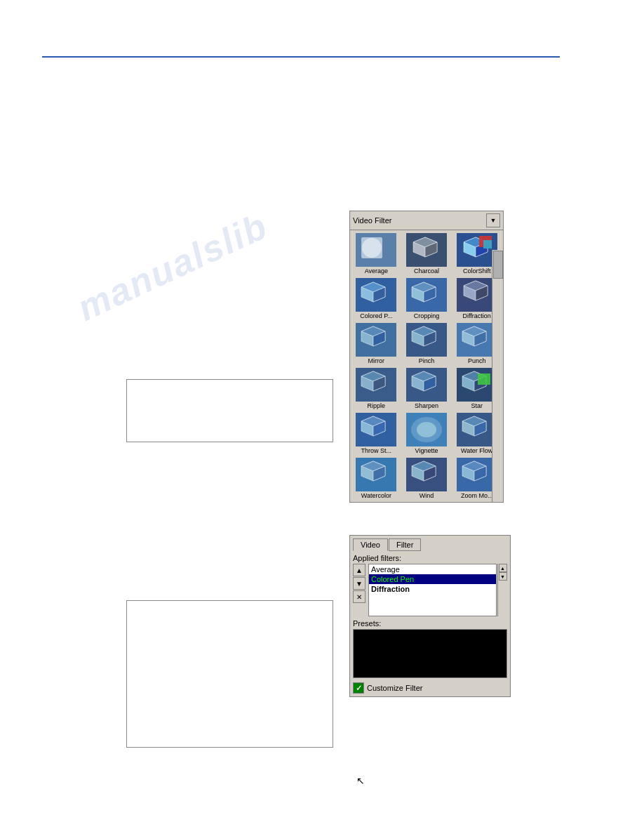 The width and height of the screenshot is (644, 834). Describe the element at coordinates (432, 590) in the screenshot. I see `filter-list: Average Colored Pen Diffraction` at that location.